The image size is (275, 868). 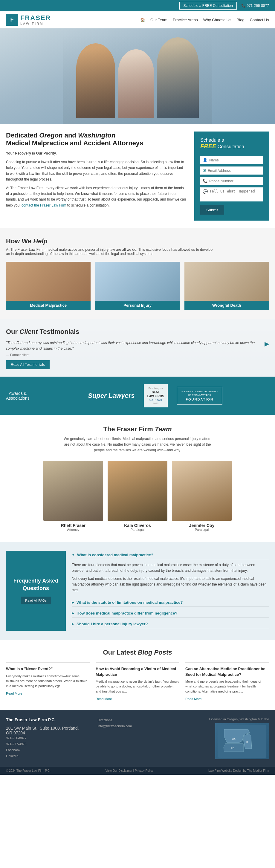 What do you see at coordinates (202, 530) in the screenshot?
I see `team-role-2: Paralegal` at bounding box center [202, 530].